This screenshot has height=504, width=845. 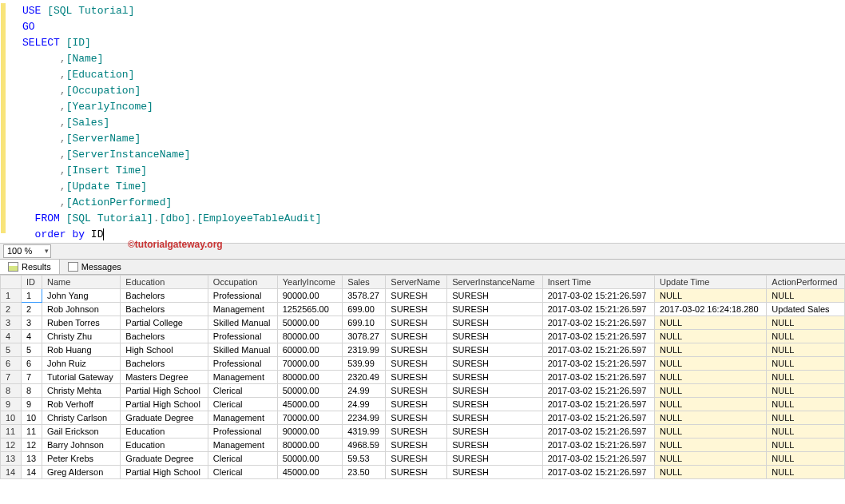 What do you see at coordinates (81, 296) in the screenshot?
I see `cell: John Yang` at bounding box center [81, 296].